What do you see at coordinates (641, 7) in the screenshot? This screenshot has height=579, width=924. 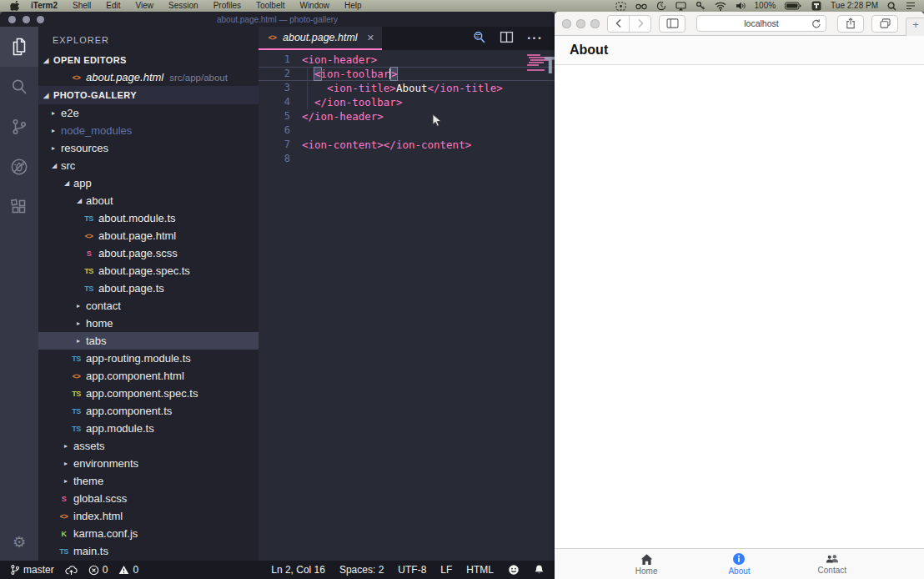 I see `glasses-icon` at bounding box center [641, 7].